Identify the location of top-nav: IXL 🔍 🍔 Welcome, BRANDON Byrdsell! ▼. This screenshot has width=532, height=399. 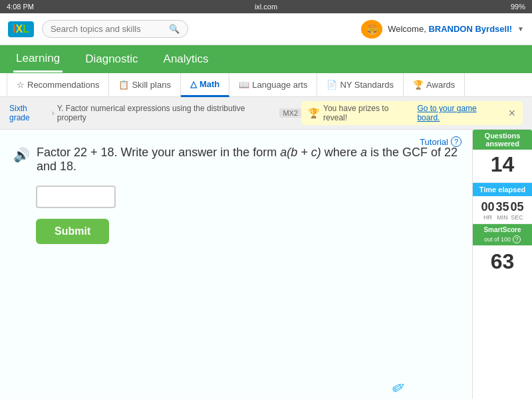
(266, 29).